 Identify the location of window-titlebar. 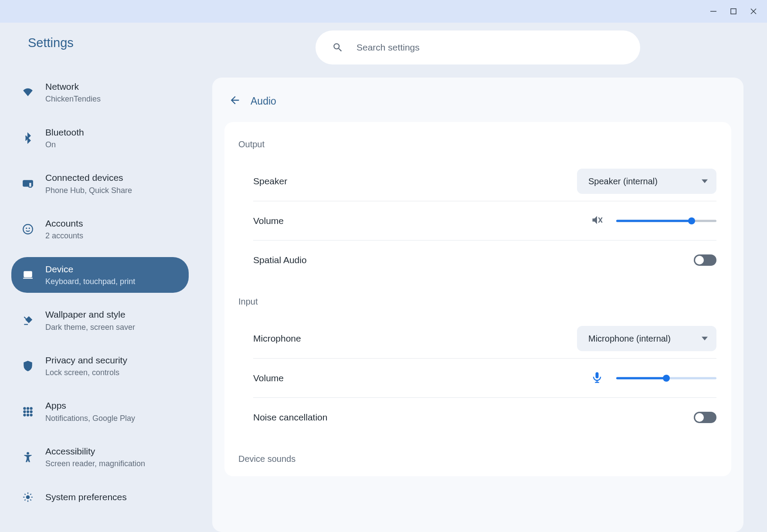
(384, 11).